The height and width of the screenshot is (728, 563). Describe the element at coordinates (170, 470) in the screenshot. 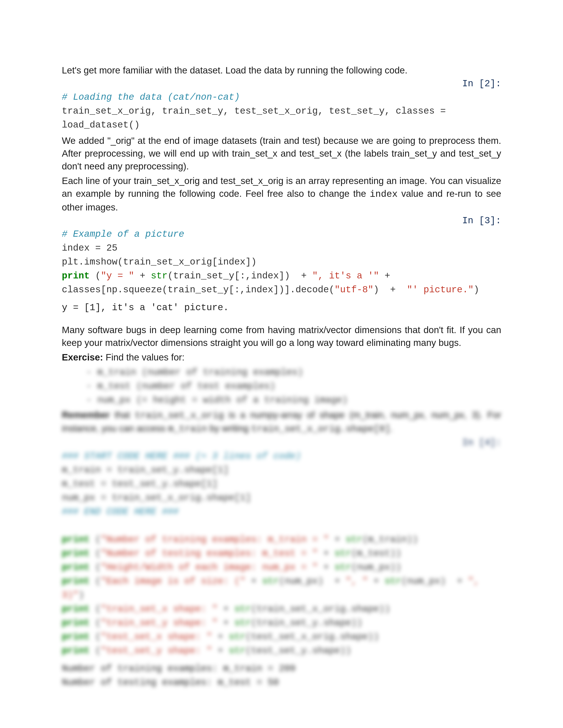

I see `code-text: train_set_y.shape[1]` at that location.